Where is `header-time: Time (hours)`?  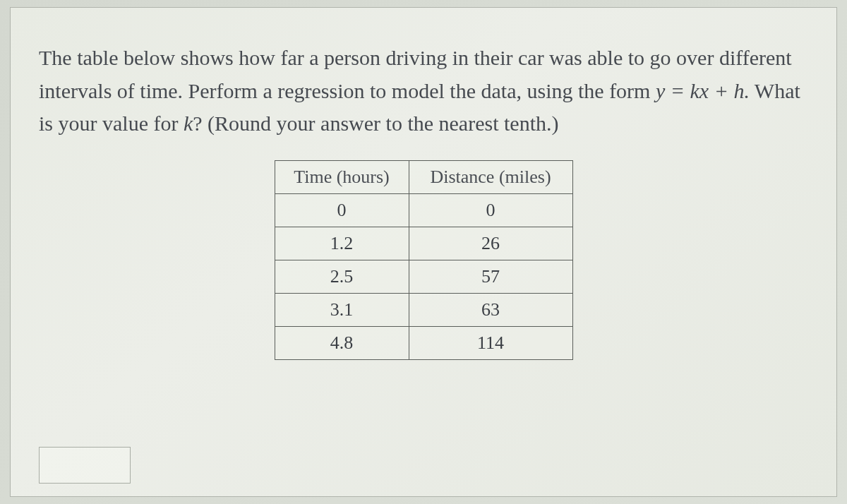
header-time: Time (hours) is located at coordinates (342, 176).